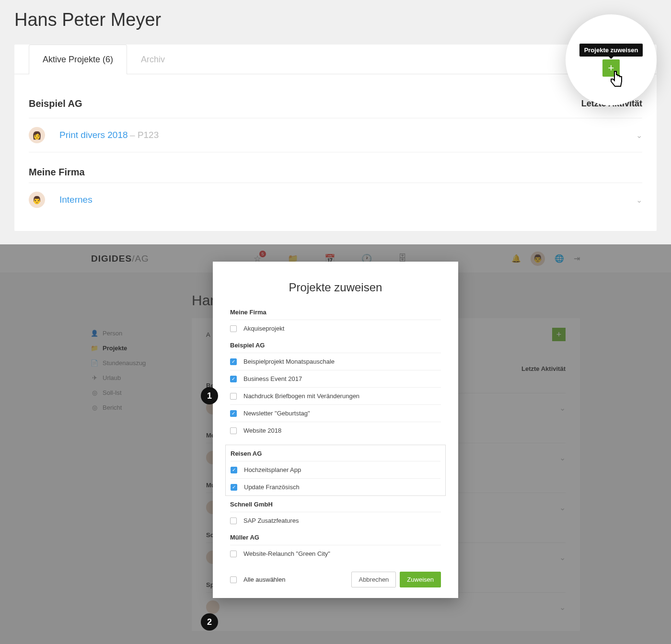  What do you see at coordinates (336, 135) in the screenshot?
I see `project-row: 👩 Print divers 2018 – P123 ⌄` at bounding box center [336, 135].